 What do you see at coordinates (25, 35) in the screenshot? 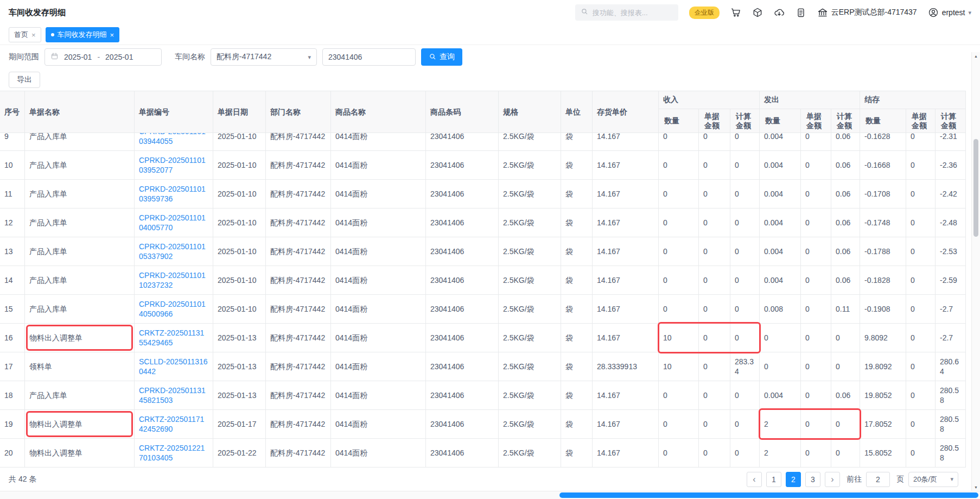
I see `tab-home: 首页 ×` at bounding box center [25, 35].